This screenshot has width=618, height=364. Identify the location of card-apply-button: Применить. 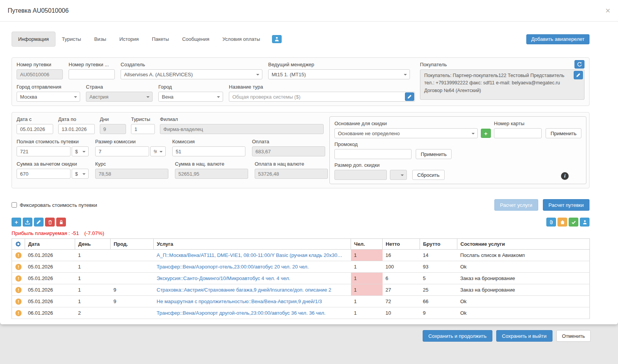
(563, 133).